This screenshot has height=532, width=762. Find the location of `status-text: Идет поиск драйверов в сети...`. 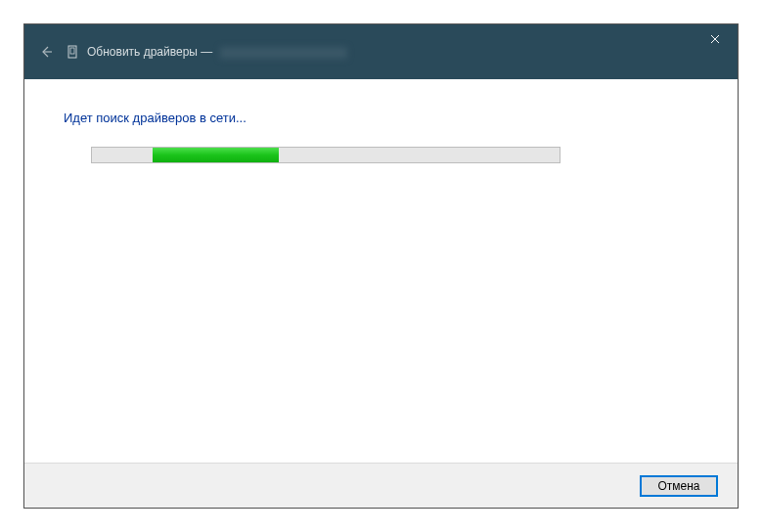

status-text: Идет поиск драйверов в сети... is located at coordinates (381, 117).